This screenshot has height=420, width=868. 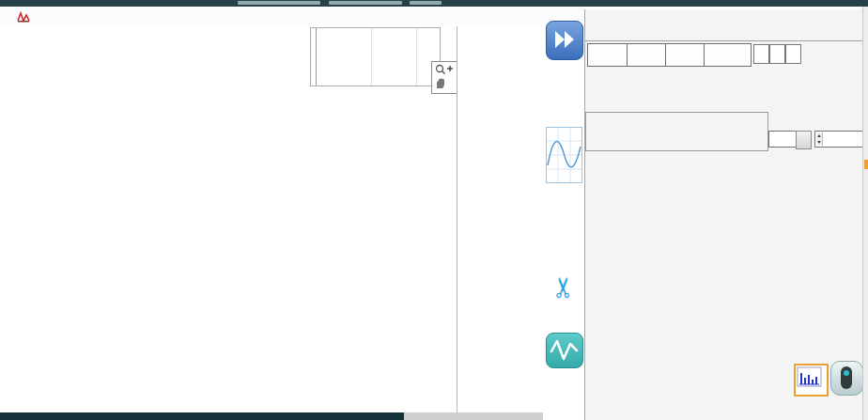 I want to click on spinner-icon, so click(x=819, y=139).